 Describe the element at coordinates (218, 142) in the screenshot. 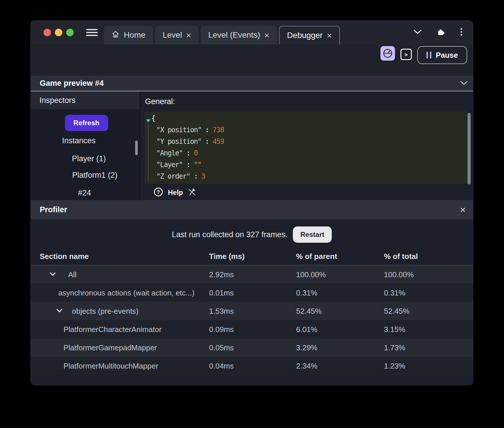

I see `property-value: 459` at that location.